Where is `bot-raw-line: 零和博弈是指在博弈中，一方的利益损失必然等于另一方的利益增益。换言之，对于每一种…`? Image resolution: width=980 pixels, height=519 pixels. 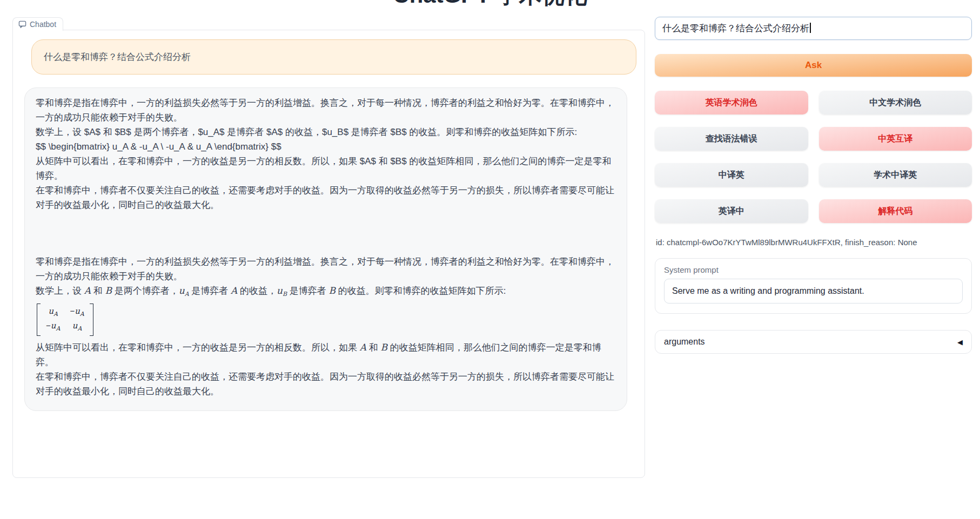
bot-raw-line: 零和博弈是指在博弈中，一方的利益损失必然等于另一方的利益增益。换言之，对于每一种… is located at coordinates (326, 110).